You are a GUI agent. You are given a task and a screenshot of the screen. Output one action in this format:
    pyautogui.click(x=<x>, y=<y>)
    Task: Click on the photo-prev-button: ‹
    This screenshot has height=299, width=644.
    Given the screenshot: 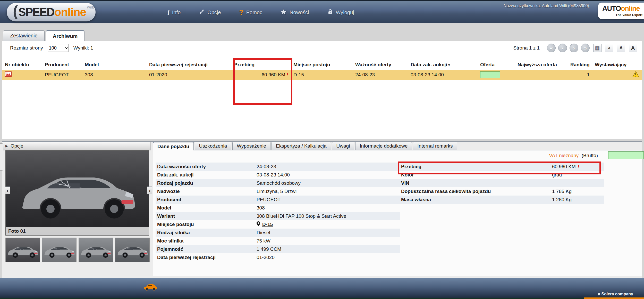 What is the action you would take?
    pyautogui.click(x=7, y=190)
    